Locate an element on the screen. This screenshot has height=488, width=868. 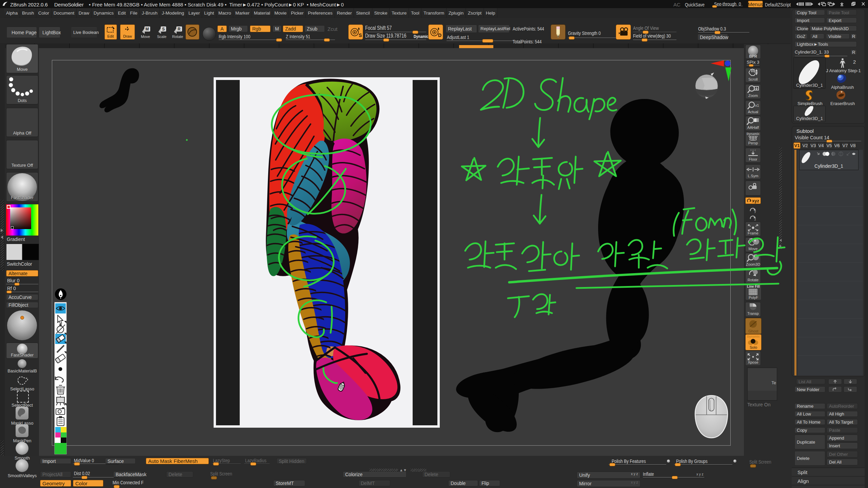
svg-text: y is located at coordinates (755, 211).